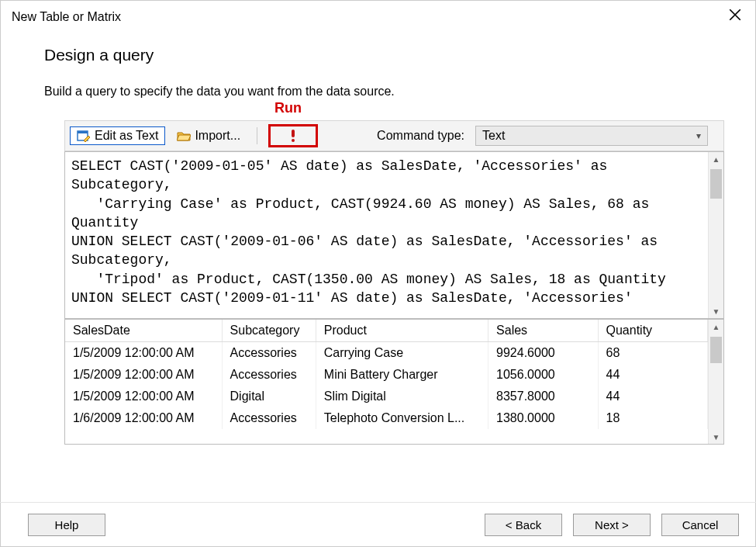 This screenshot has width=756, height=547. What do you see at coordinates (716, 235) in the screenshot?
I see `query-scrollbar: ▲ ▼` at bounding box center [716, 235].